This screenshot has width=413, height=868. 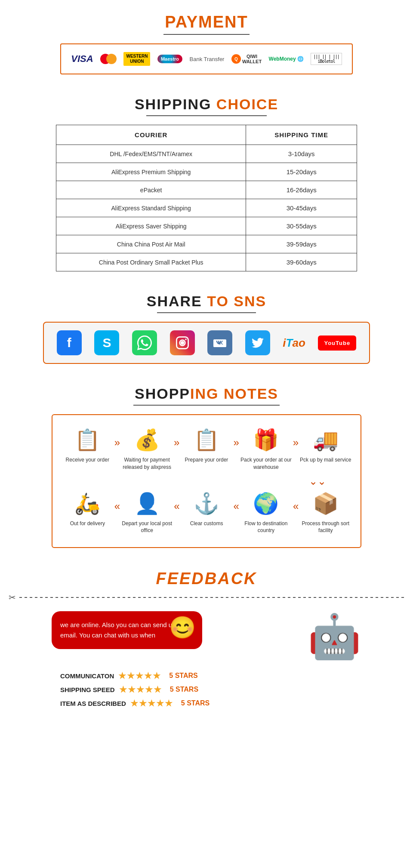 What do you see at coordinates (117, 506) in the screenshot?
I see `arrow-8: «` at bounding box center [117, 506].